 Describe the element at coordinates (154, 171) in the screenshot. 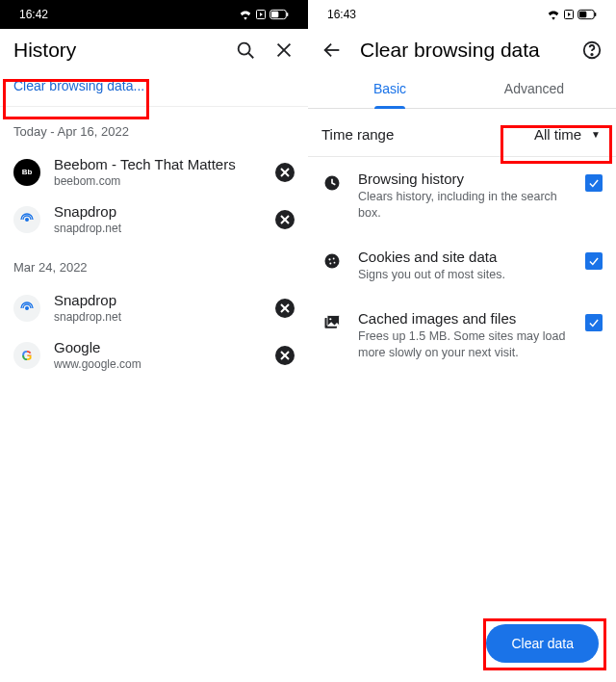

I see `history-item: Bb Beebom - Tech That Matters beebom.com` at that location.